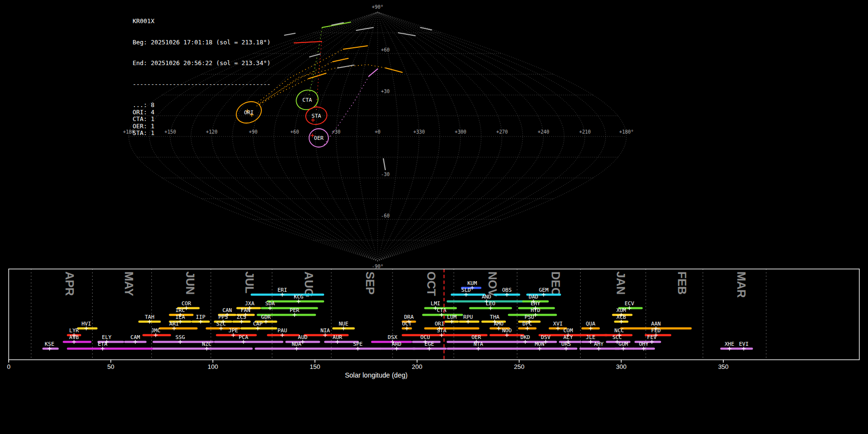 This screenshot has width=868, height=434. What do you see at coordinates (568, 331) in the screenshot?
I see `shower-code-label-com: COM` at bounding box center [568, 331].